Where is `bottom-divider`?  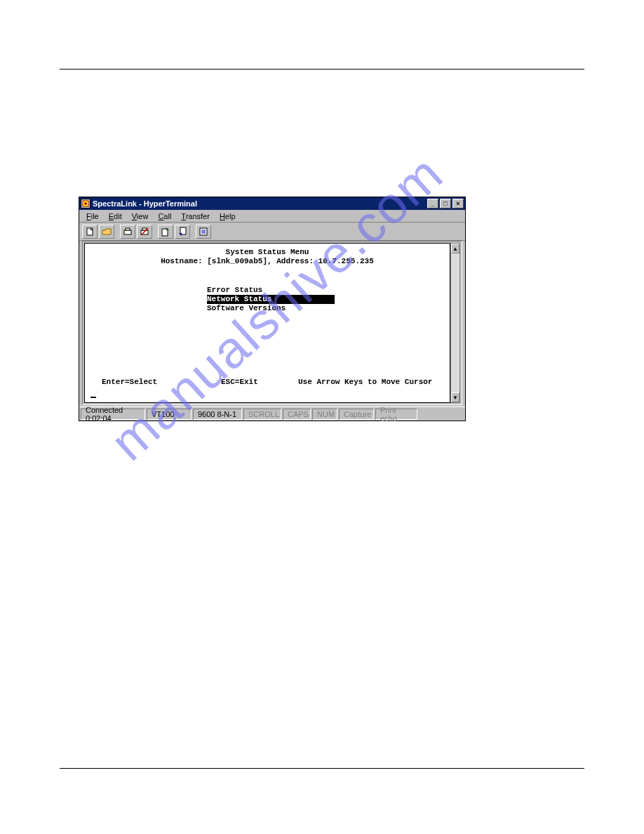
bottom-divider is located at coordinates (322, 768).